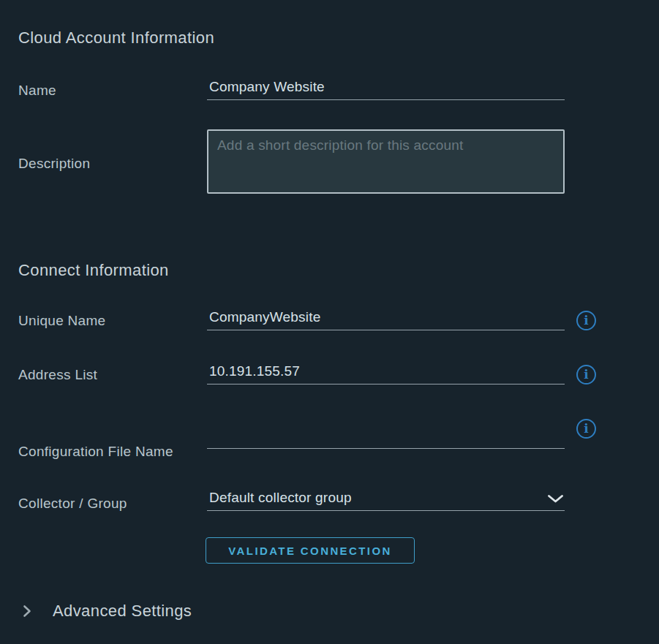  Describe the element at coordinates (386, 320) in the screenshot. I see `unique-name-field-wrap` at that location.